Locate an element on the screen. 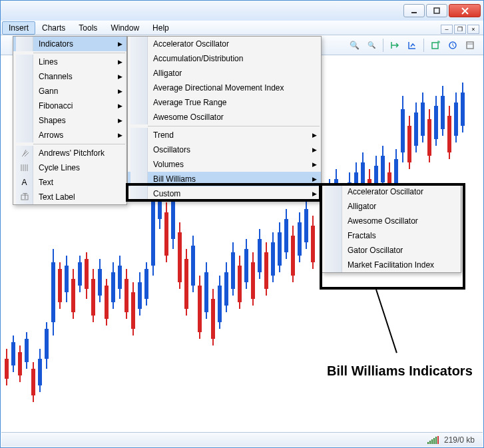  menu-help: Help is located at coordinates (161, 28).